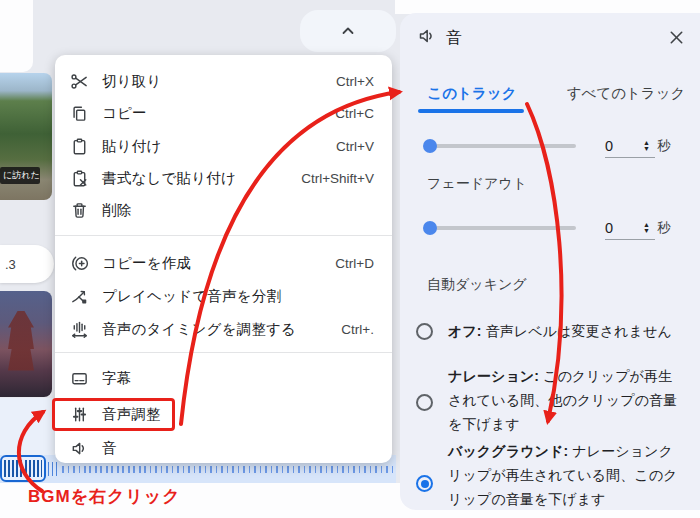  Describe the element at coordinates (224, 113) in the screenshot. I see `menu-item-copy: コピー Ctrl+C` at that location.